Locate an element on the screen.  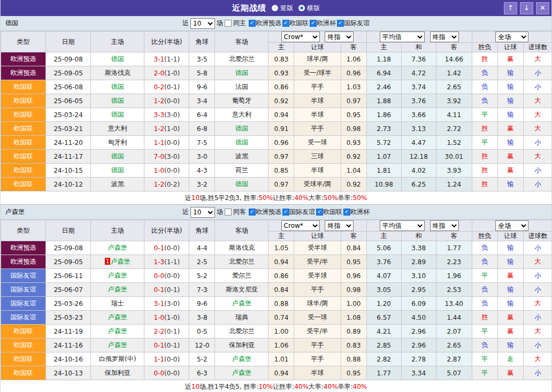
avg-away-cell: 3.93 is located at coordinates (454, 171).